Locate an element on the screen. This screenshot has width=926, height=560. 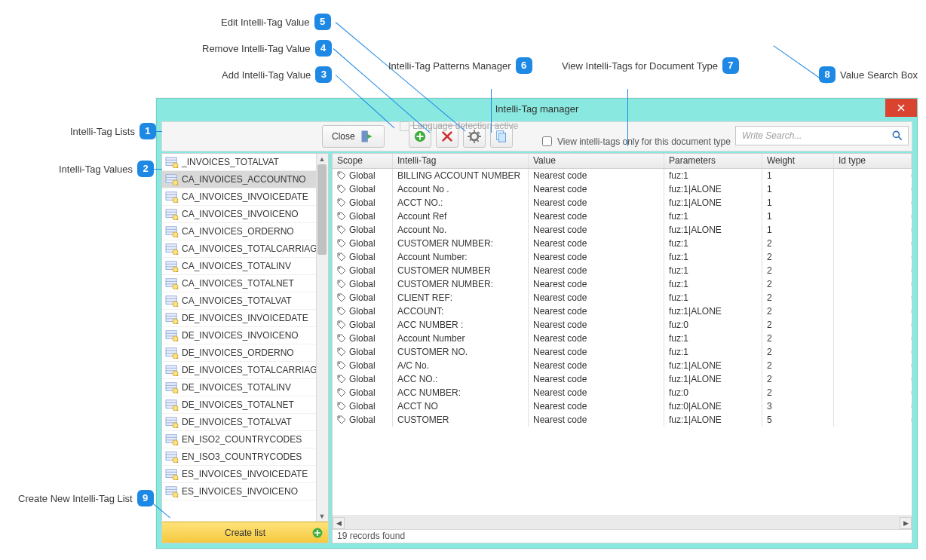
col-header-weight: Weight is located at coordinates (798, 161).